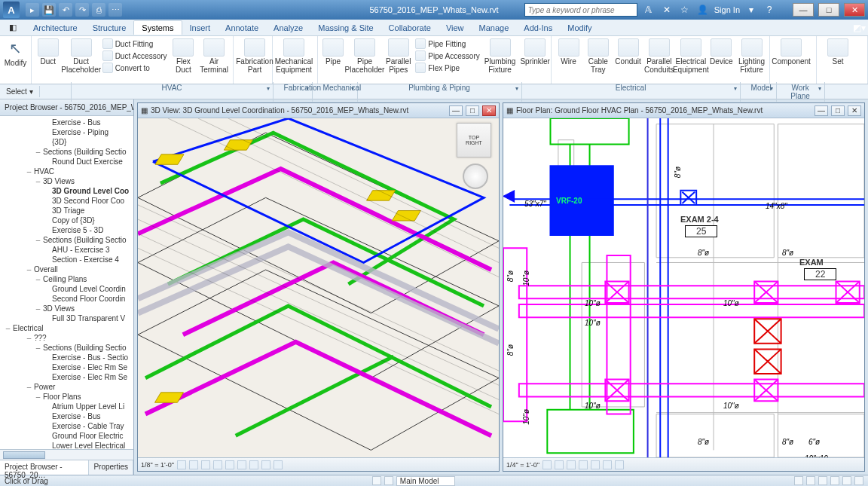  What do you see at coordinates (523, 465) in the screenshot?
I see `view-scale: 1/4" = 1'-0"` at bounding box center [523, 465].